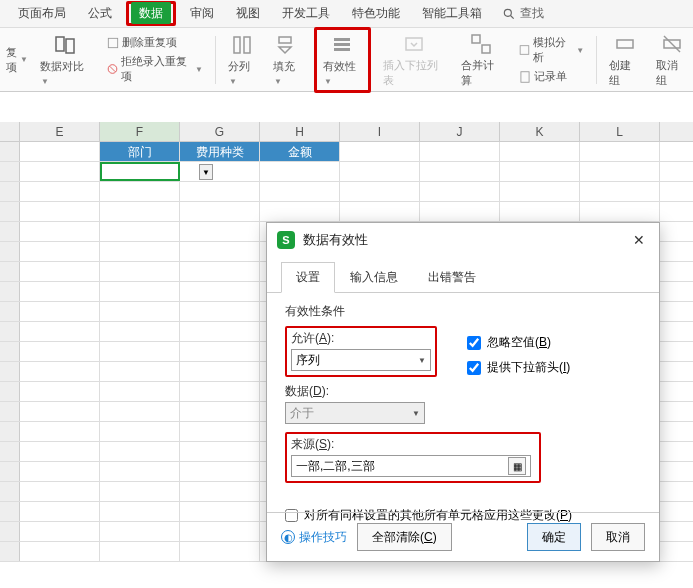 The image size is (693, 588). I want to click on cell-G1: 费用种类, so click(220, 152).